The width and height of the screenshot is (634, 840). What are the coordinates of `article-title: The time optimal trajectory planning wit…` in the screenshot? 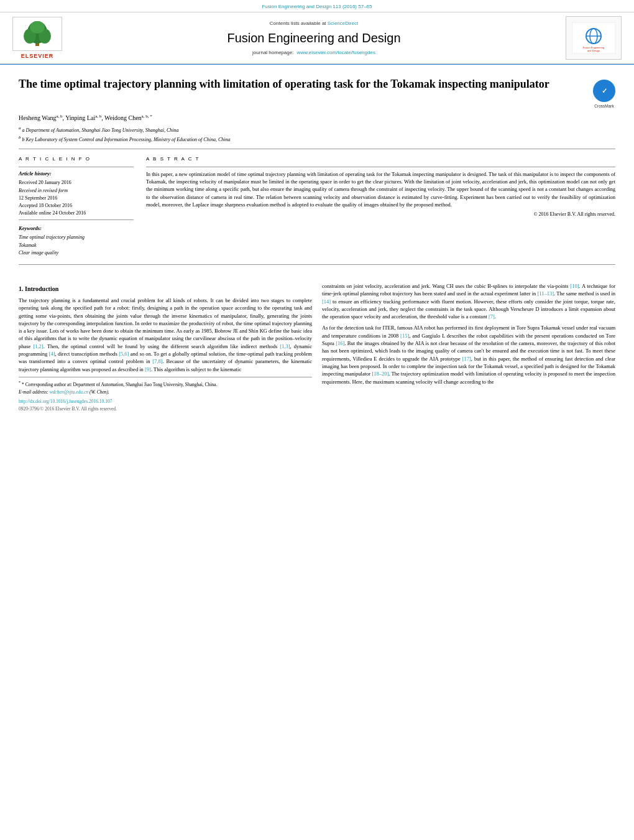 It's located at (306, 85).